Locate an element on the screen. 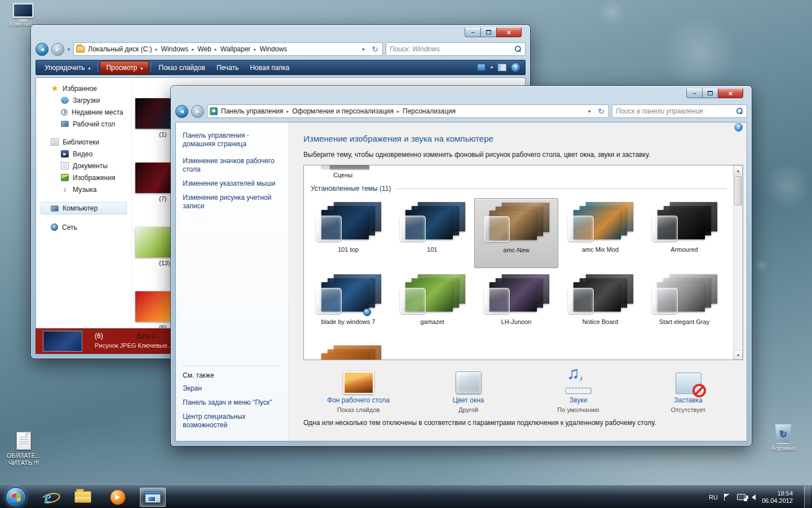 This screenshot has height=508, width=812. theme-item-partially-visible is located at coordinates (348, 351).